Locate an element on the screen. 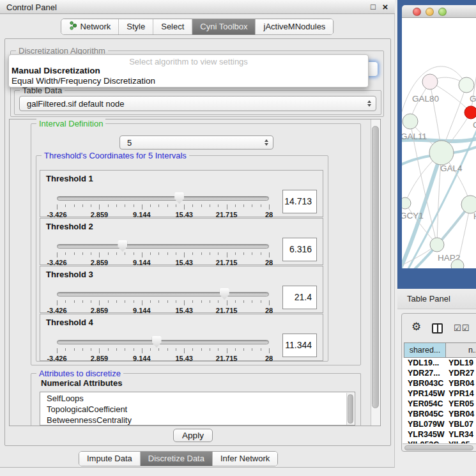 This screenshot has height=476, width=476. table-row: YPR145WYPR14 is located at coordinates (440, 394).